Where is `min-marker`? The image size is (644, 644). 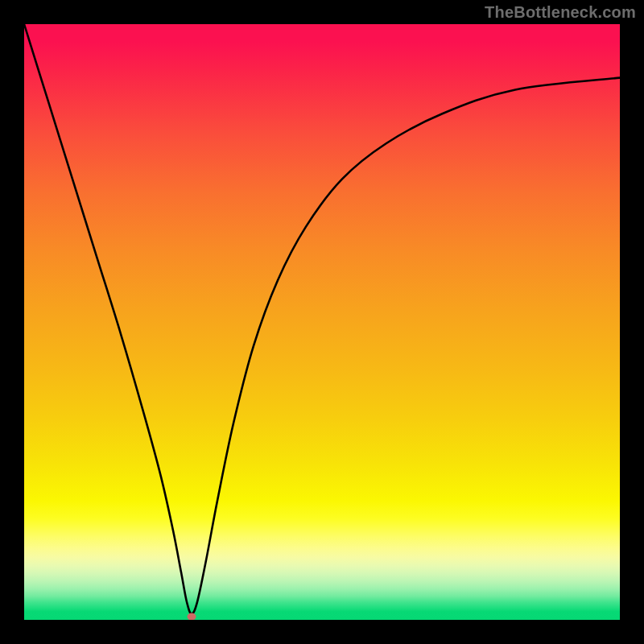 min-marker is located at coordinates (192, 617).